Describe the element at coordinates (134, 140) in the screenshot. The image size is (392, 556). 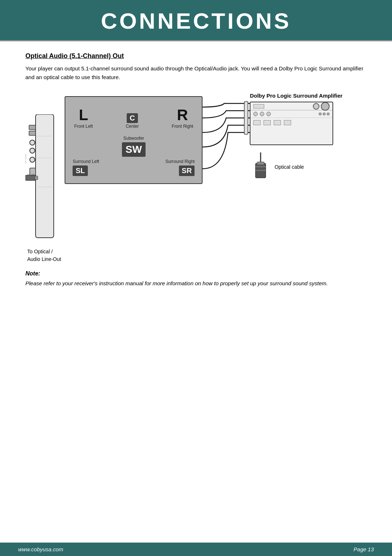
I see `speaker-diagram-box: L Front Left C Center R Front Right Subw…` at that location.